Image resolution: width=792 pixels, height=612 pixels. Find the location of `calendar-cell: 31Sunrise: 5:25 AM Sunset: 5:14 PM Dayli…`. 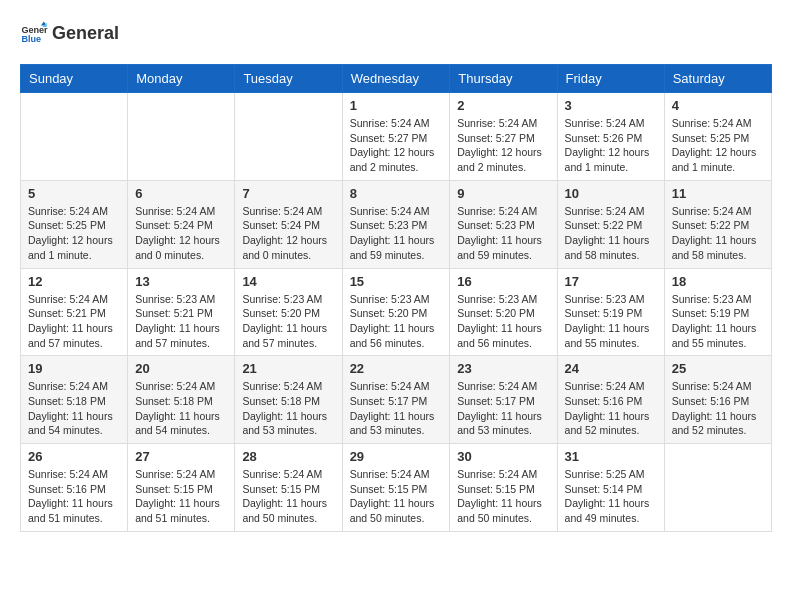

calendar-cell: 31Sunrise: 5:25 AM Sunset: 5:14 PM Dayli… is located at coordinates (610, 488).